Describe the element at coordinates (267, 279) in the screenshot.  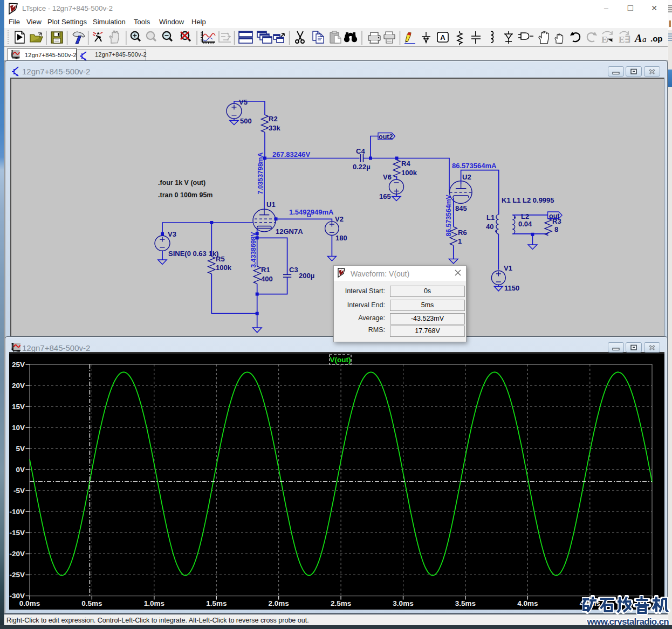
I see `svg-text: 400` at that location.